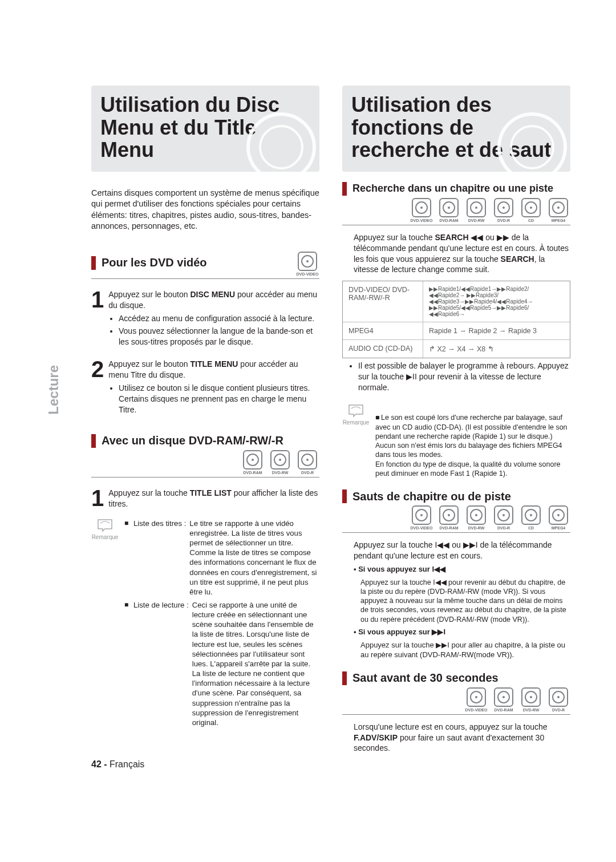  I want to click on bullet: Accédez au menu de configuration associé…, so click(219, 318).